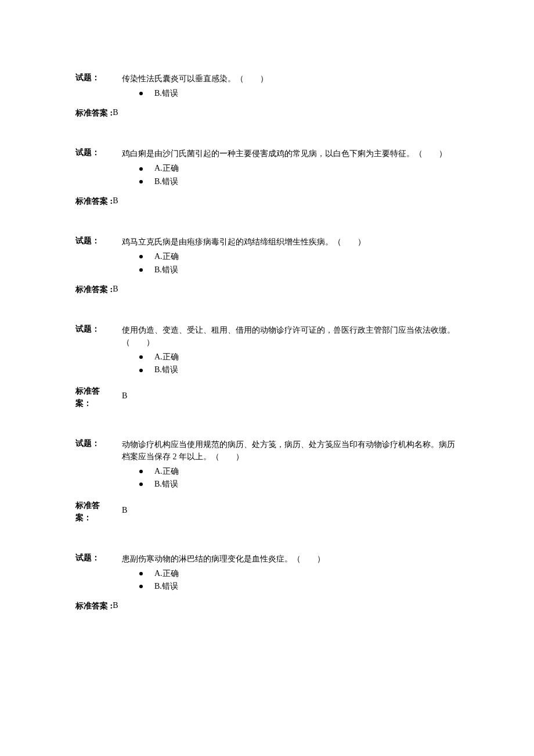 The width and height of the screenshot is (534, 756). What do you see at coordinates (267, 481) in the screenshot?
I see `question-block: 试题： 动物诊疗机构应当使用规范的病历、处方笺，病历、处方笺应当印有动物诊疗机构…` at bounding box center [267, 481].